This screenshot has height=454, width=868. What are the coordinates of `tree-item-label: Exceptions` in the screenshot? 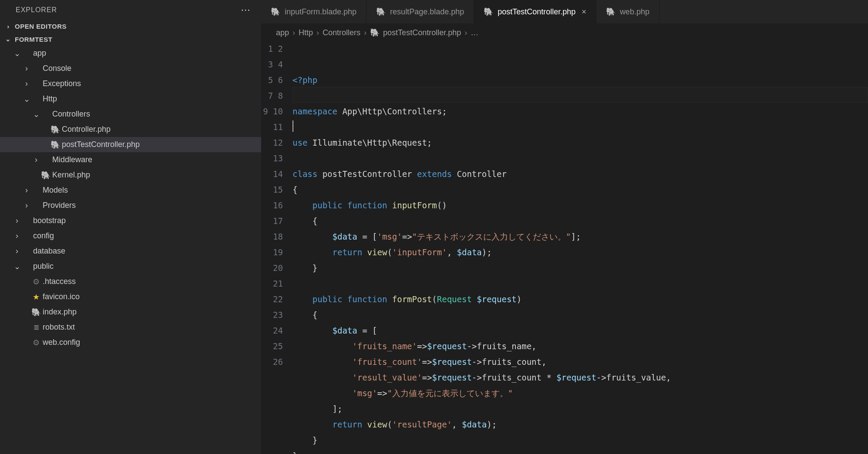 It's located at (62, 83).